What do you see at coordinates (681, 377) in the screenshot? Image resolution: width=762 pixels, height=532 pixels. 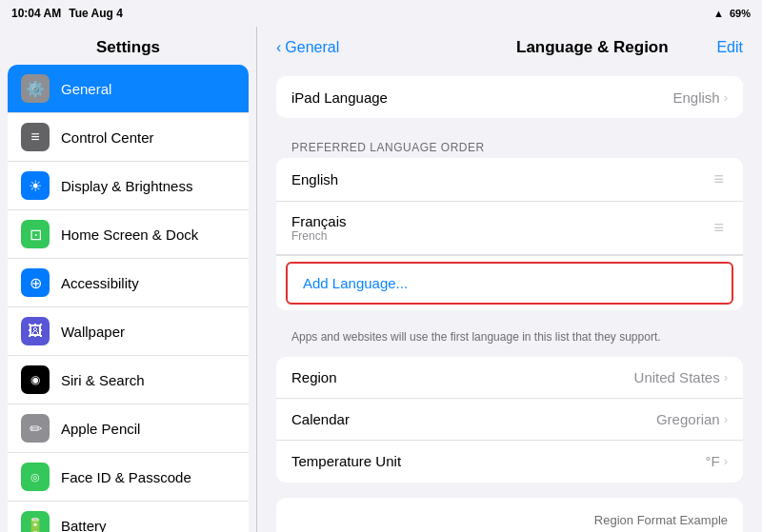 I see `region-value: United States ›` at bounding box center [681, 377].